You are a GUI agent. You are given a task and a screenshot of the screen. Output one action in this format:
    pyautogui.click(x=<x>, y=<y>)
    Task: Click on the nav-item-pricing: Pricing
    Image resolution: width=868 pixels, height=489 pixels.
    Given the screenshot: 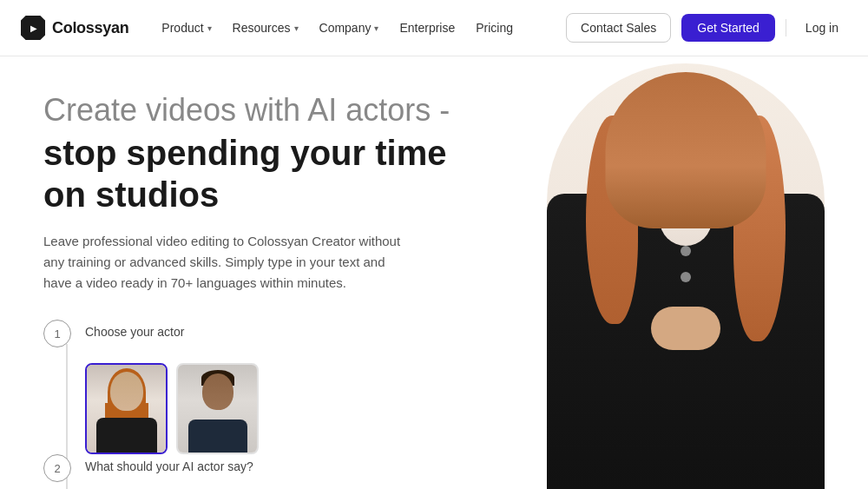 What is the action you would take?
    pyautogui.click(x=495, y=28)
    